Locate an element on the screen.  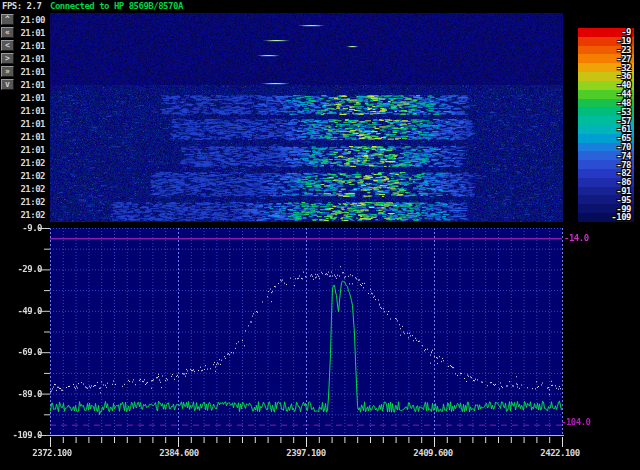
fps-readout: FPS: 2.7 is located at coordinates (22, 6).